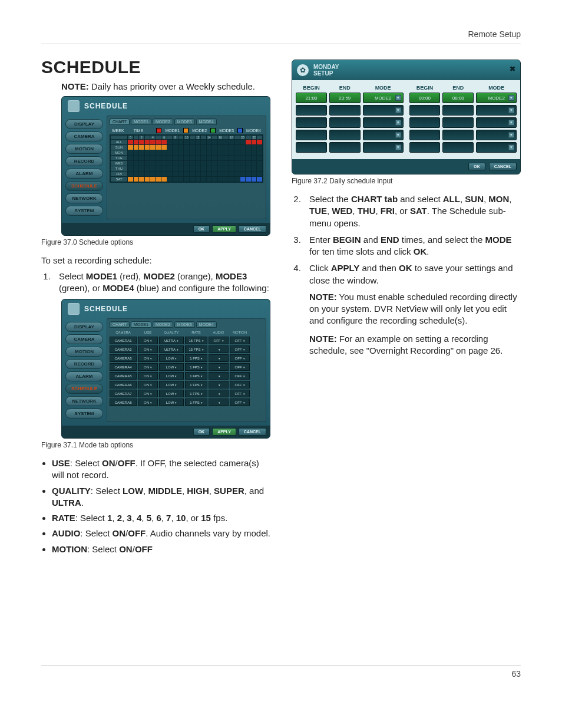 Image resolution: width=562 pixels, height=728 pixels. Describe the element at coordinates (166, 369) in the screenshot. I see `screenshot-mode-tab: SCHEDULE DISPLAYCAMERAMOTIONRECORDALARMS…` at that location.